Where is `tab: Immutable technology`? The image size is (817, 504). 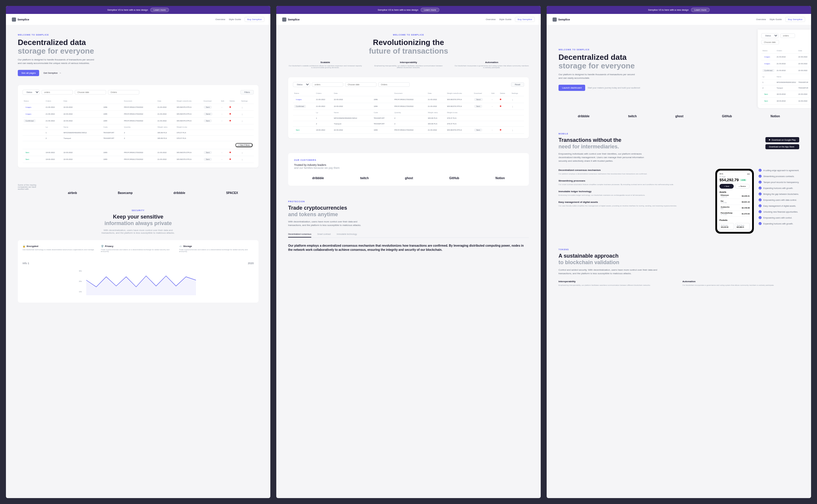
tab: Immutable technology is located at coordinates (347, 235).